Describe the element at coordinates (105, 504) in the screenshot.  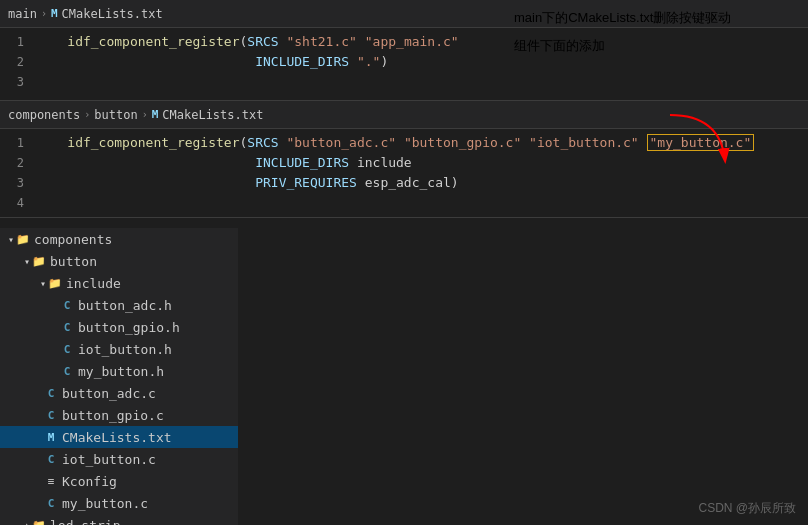
I see `tree-label-my-button-c: my_button.c` at that location.